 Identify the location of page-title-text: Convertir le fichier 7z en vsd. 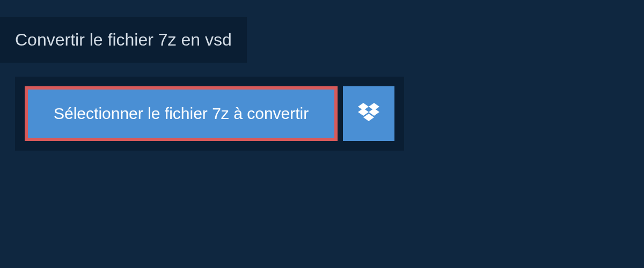
(123, 40).